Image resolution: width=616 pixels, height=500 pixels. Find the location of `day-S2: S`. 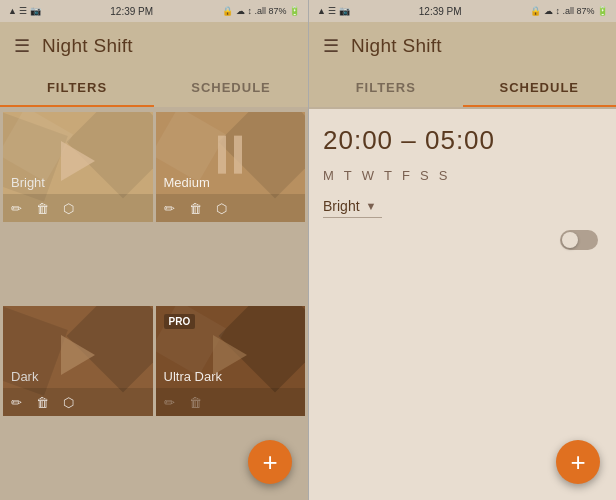

day-S2: S is located at coordinates (444, 176).